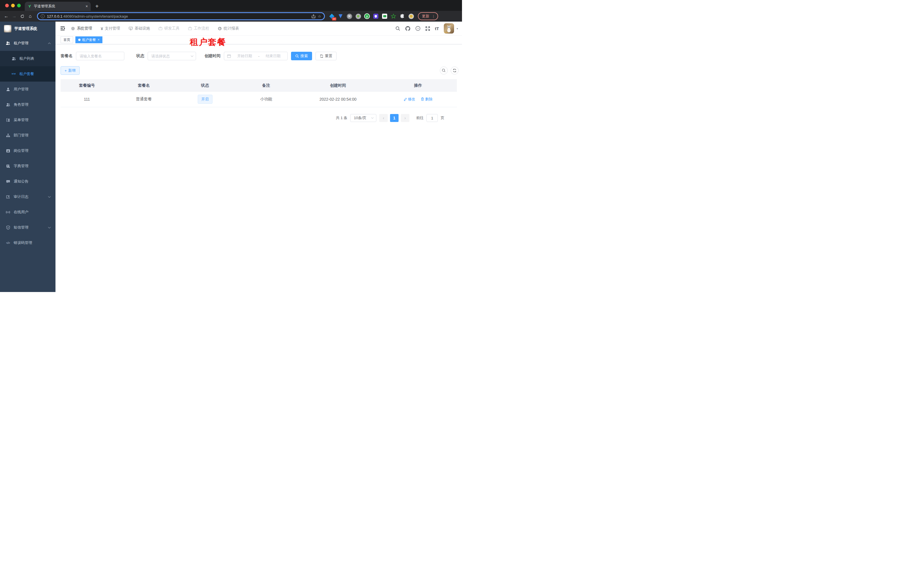  Describe the element at coordinates (28, 243) in the screenshot. I see `sidebar-item-error-code: </> 错误码管理` at that location.